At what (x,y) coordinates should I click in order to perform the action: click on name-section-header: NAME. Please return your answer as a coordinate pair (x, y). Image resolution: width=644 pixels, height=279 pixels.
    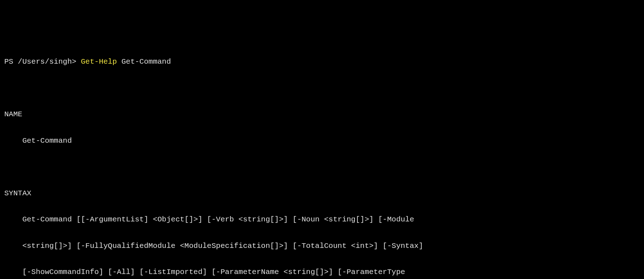
    Looking at the image, I should click on (322, 114).